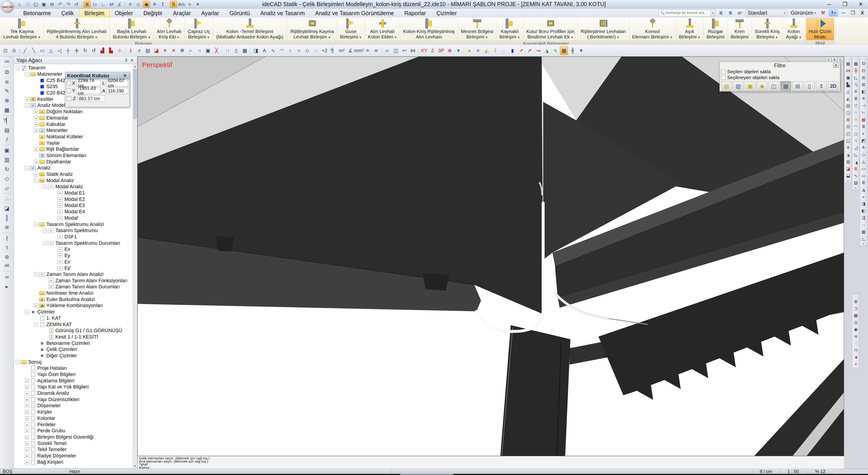 The width and height of the screenshot is (868, 475). Describe the element at coordinates (856, 350) in the screenshot. I see `object-tool-icon-7: ⊓` at that location.